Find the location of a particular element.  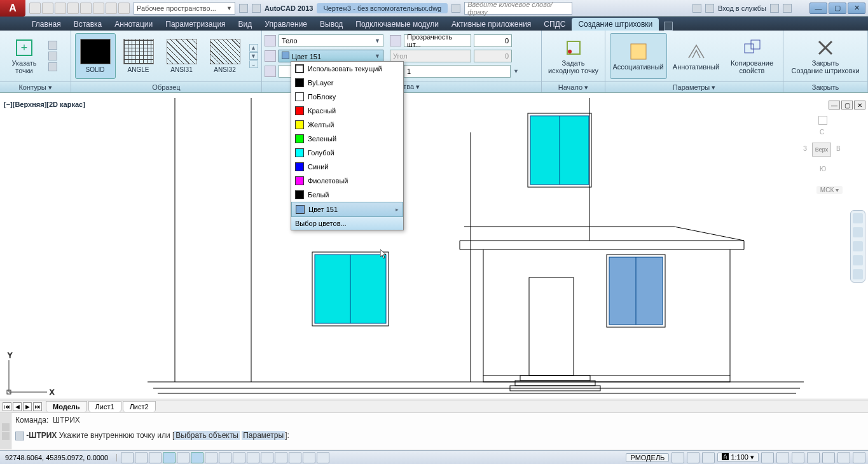

qat-saveas-icon is located at coordinates (73, 8).